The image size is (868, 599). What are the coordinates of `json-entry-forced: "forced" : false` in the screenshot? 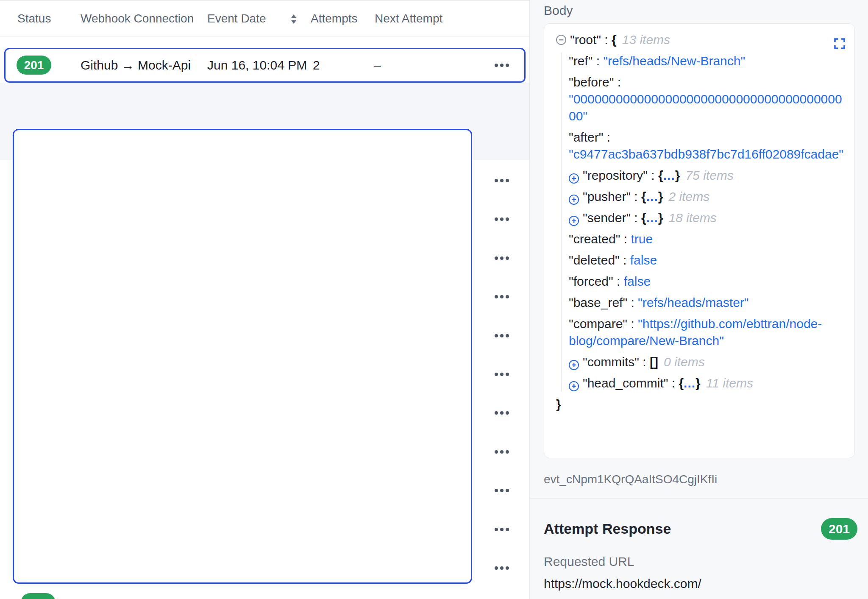 It's located at (707, 281).